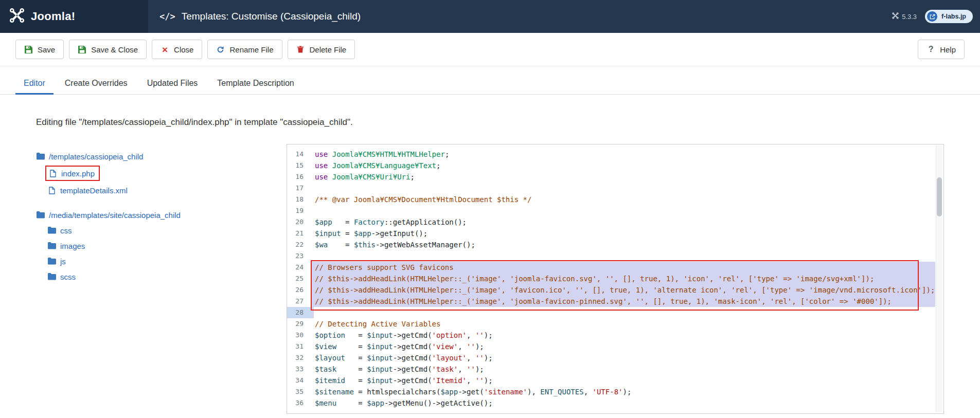 This screenshot has height=418, width=980. I want to click on save-label: Save, so click(46, 49).